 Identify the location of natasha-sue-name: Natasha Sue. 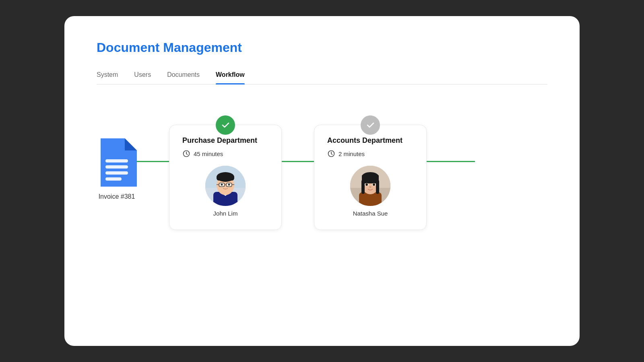
(370, 213).